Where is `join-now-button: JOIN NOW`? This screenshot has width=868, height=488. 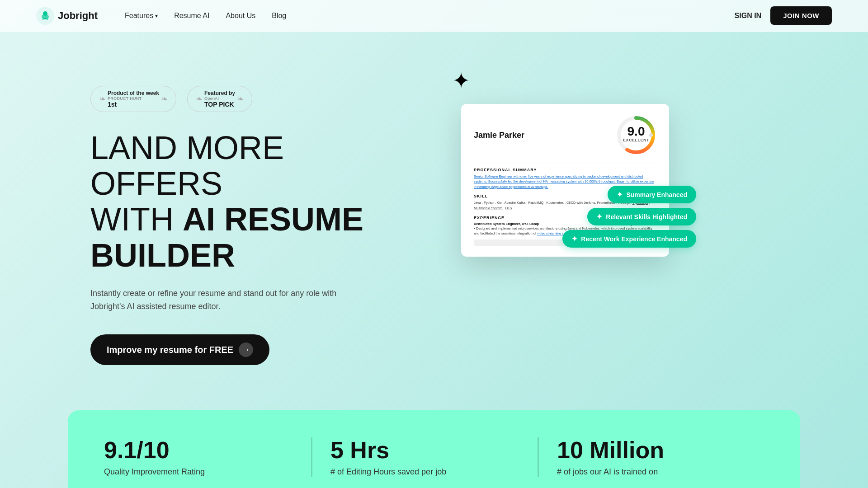 join-now-button: JOIN NOW is located at coordinates (801, 15).